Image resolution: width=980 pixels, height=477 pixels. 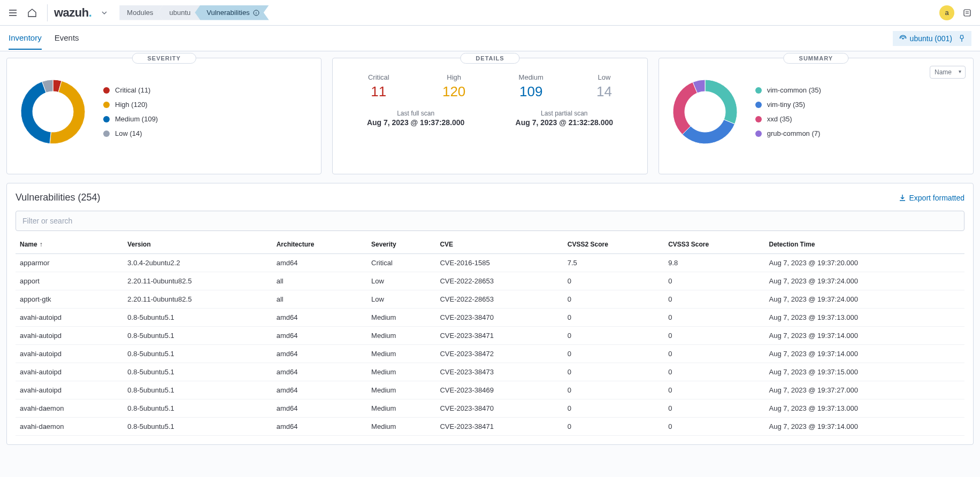 I want to click on crumb-modules: Modules, so click(x=141, y=13).